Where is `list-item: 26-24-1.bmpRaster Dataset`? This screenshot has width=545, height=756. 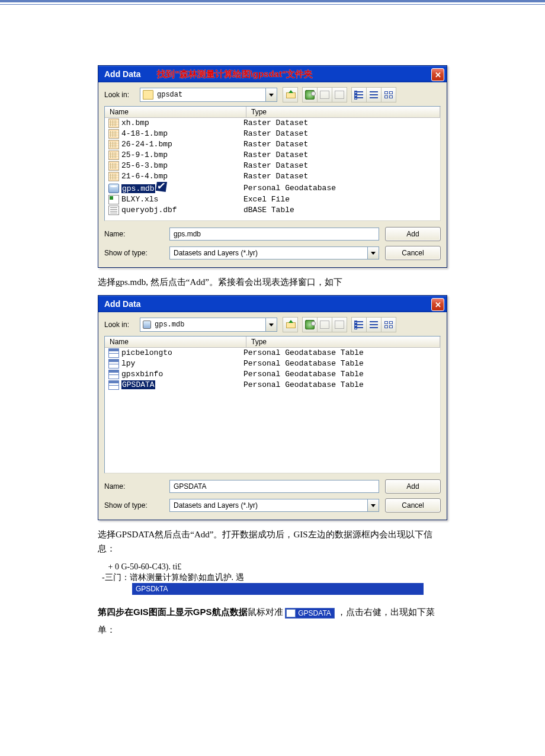 list-item: 26-24-1.bmpRaster Dataset is located at coordinates (272, 145).